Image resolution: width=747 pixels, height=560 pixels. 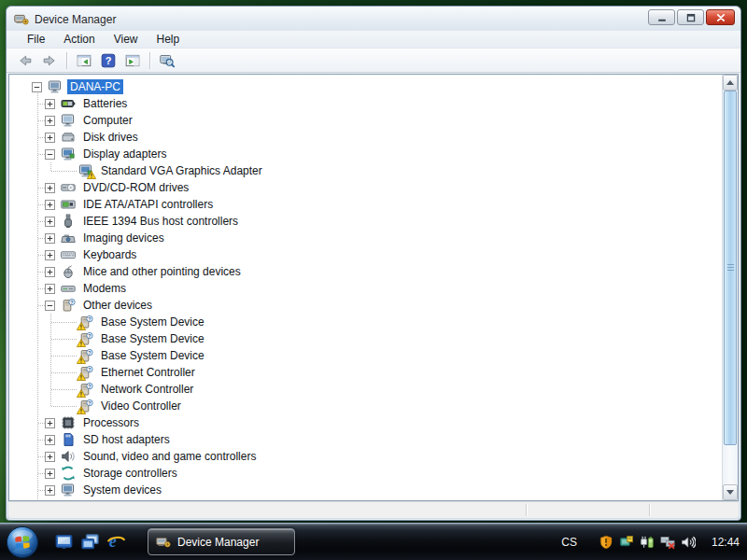 What do you see at coordinates (167, 60) in the screenshot?
I see `toolbar-scan-hardware-button` at bounding box center [167, 60].